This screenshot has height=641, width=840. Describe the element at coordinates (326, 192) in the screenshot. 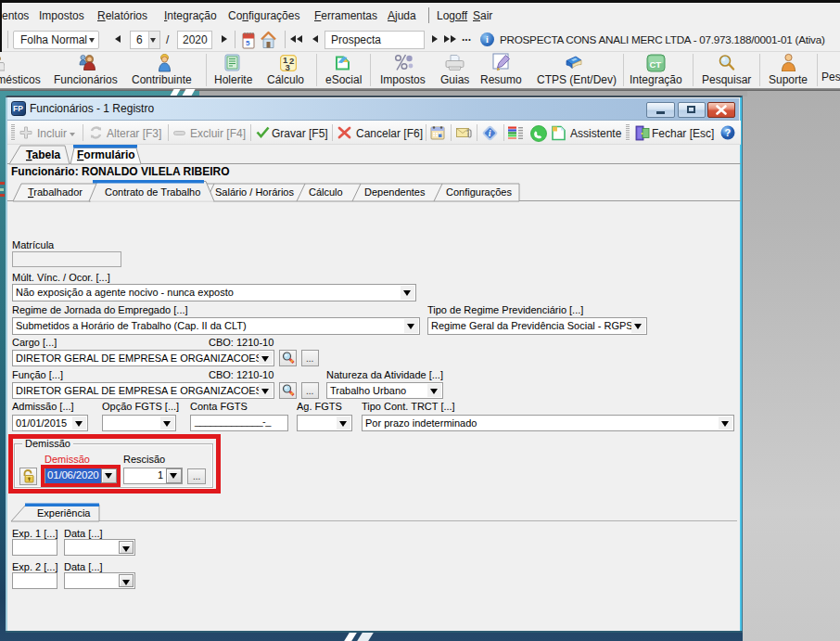

I see `svg-text: Cálculo` at that location.